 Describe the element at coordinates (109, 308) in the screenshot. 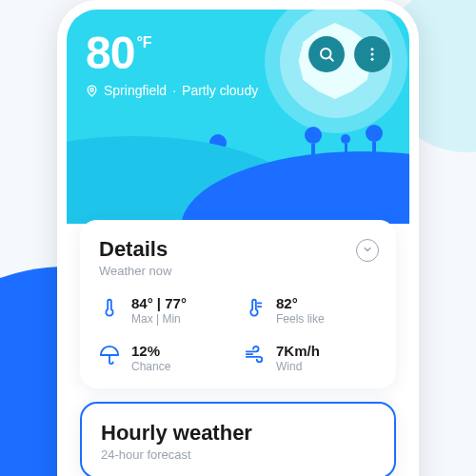

I see `thermometer-icon` at that location.